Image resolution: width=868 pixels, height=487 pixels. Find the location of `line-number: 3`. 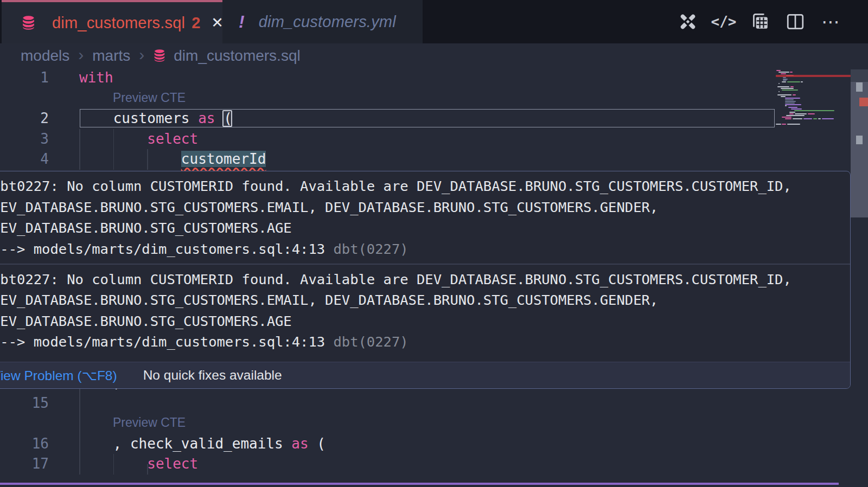

line-number: 3 is located at coordinates (24, 139).